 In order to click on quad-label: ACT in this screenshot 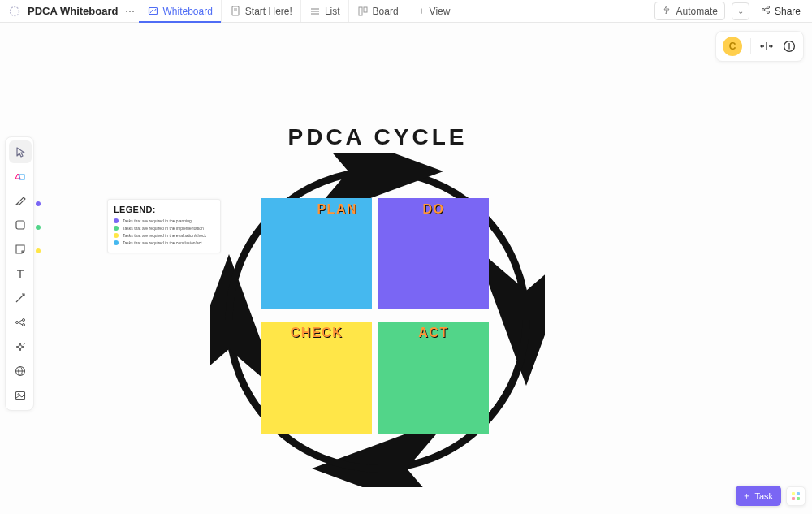, I will do `click(434, 333)`.